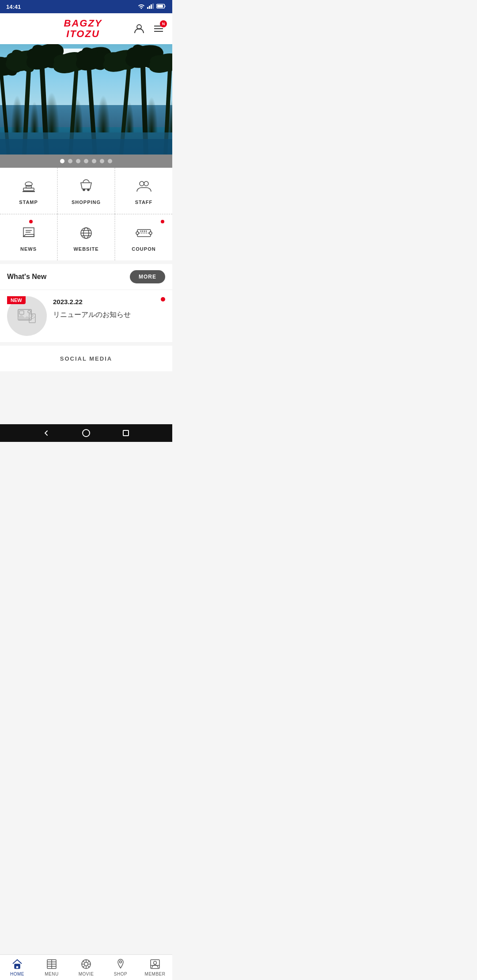 The image size is (477, 980). Describe the element at coordinates (86, 202) in the screenshot. I see `shopping-label: SHOPPING` at that location.